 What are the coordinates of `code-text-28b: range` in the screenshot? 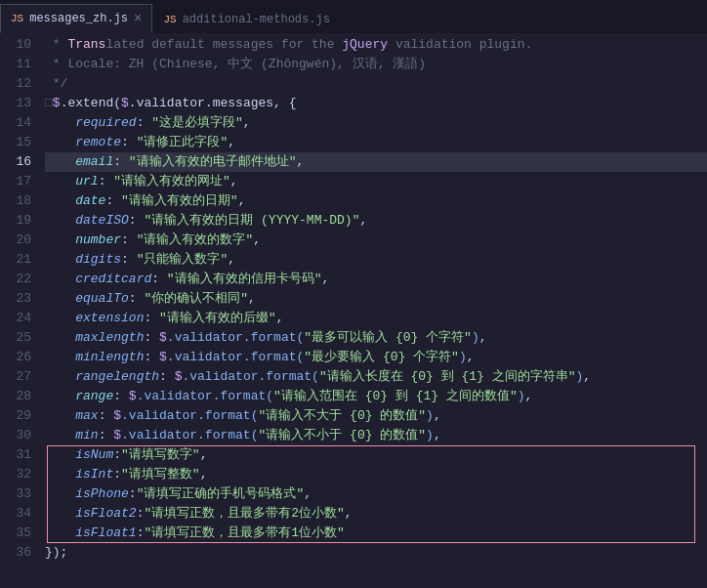 It's located at (94, 397).